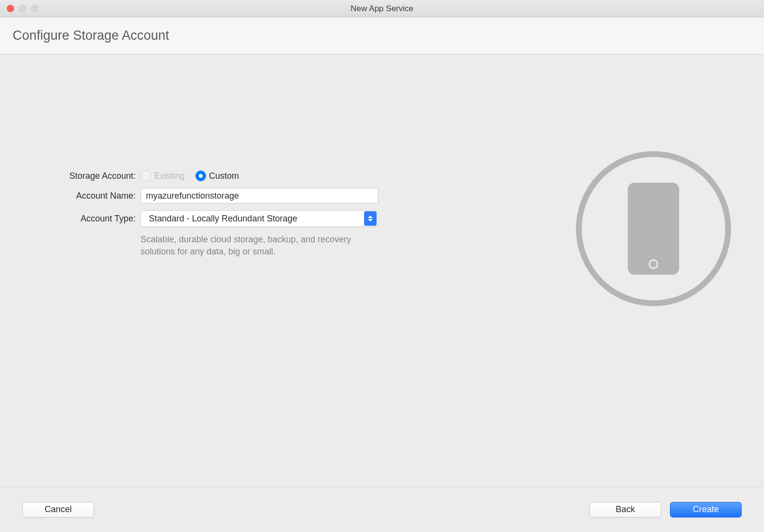  Describe the element at coordinates (82, 176) in the screenshot. I see `storage-account-label: Storage Account:` at that location.